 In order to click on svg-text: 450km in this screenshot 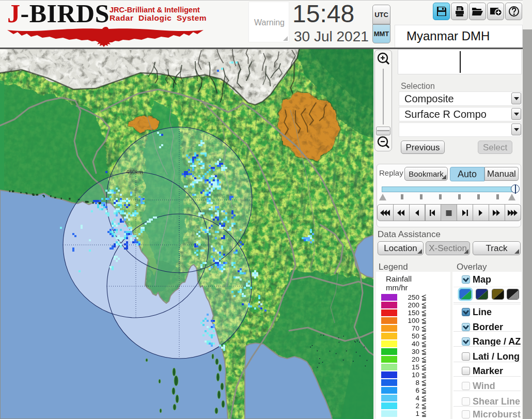, I will do `click(134, 172)`.